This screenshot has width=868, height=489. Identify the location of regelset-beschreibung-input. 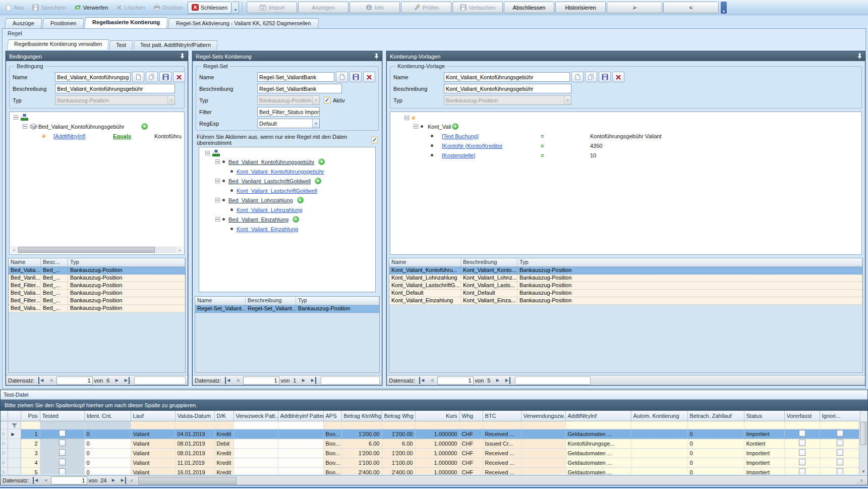
(300, 89).